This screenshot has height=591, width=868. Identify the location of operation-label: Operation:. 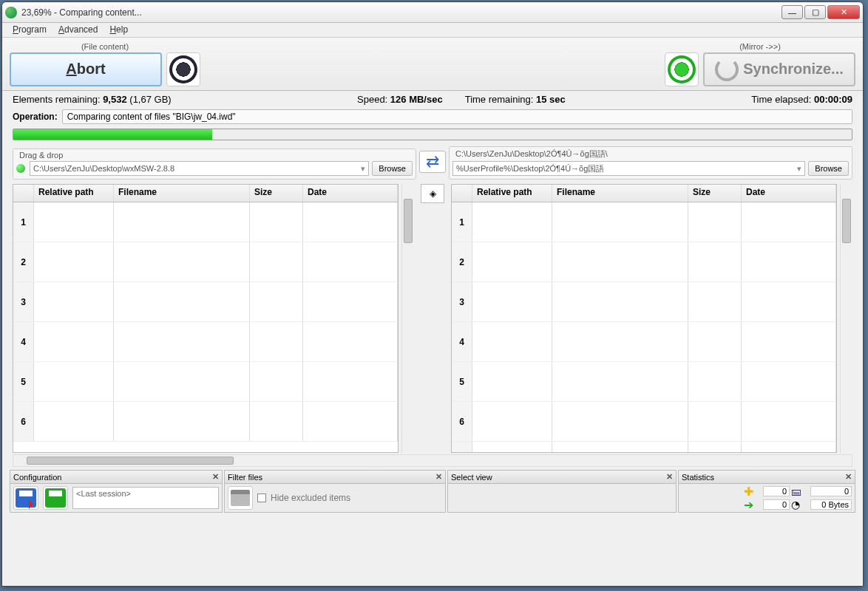
(35, 117).